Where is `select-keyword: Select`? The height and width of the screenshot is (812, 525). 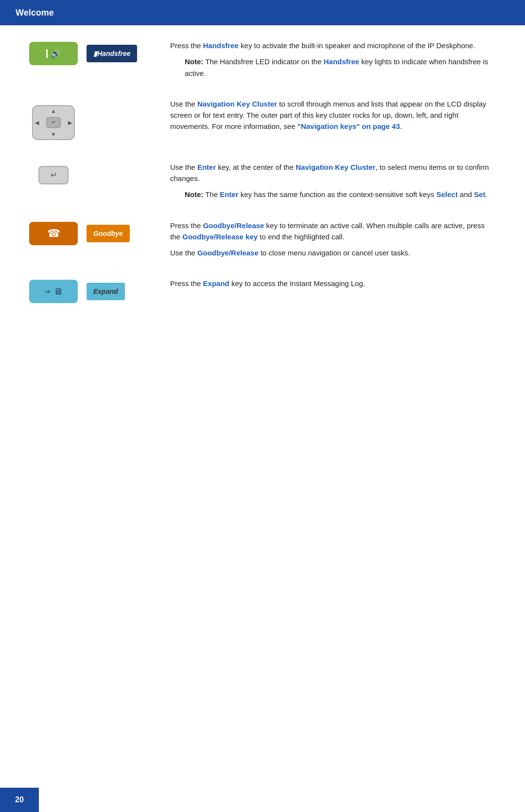
select-keyword: Select is located at coordinates (447, 195).